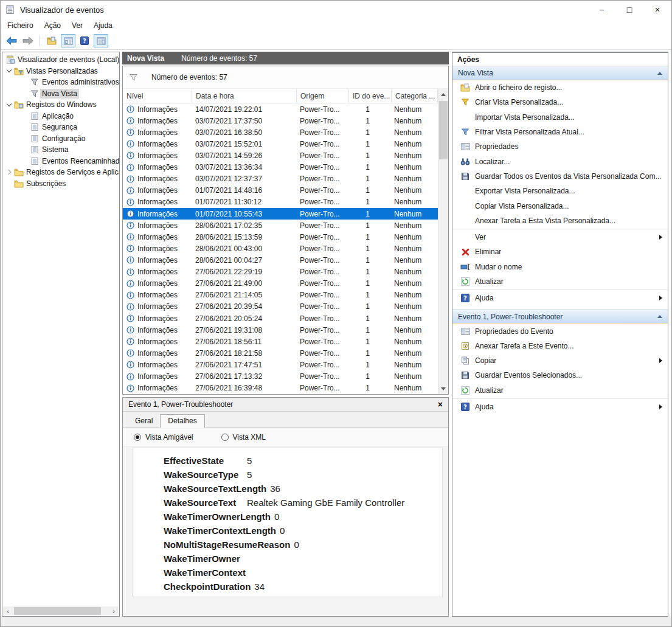  What do you see at coordinates (61, 162) in the screenshot?
I see `tree-item-eventos-reencaminhado: Eventos Reencaminhado` at bounding box center [61, 162].